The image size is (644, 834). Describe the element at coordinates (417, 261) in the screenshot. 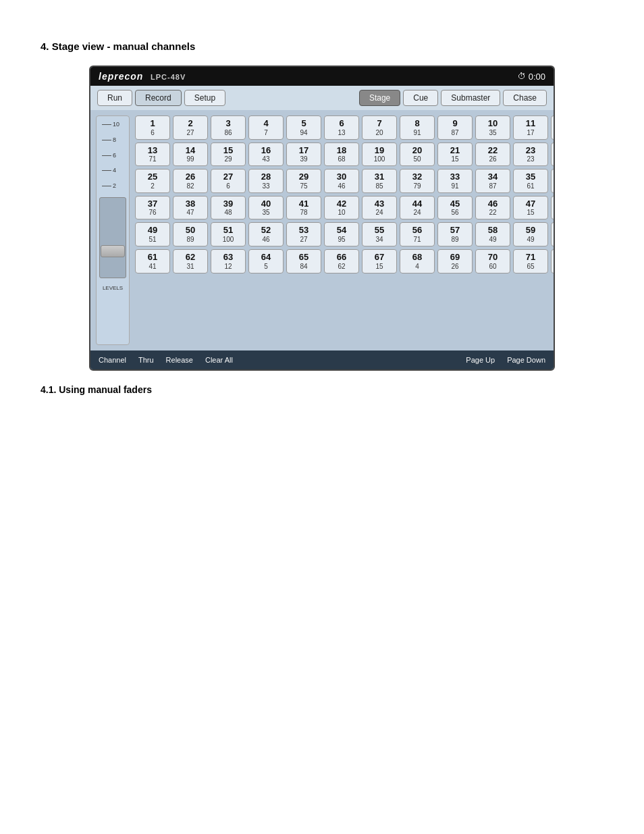

I see `channel-cell-68: 684` at that location.